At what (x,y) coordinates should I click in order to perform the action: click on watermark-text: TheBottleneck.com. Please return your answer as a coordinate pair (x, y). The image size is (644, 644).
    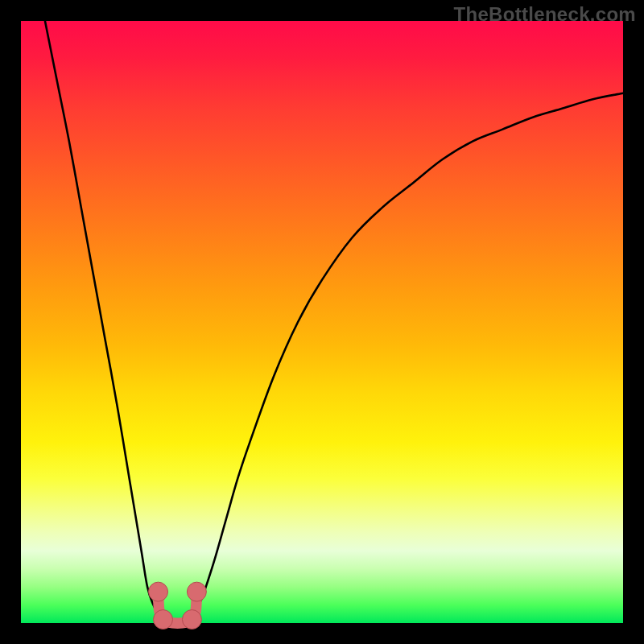
    Looking at the image, I should click on (545, 14).